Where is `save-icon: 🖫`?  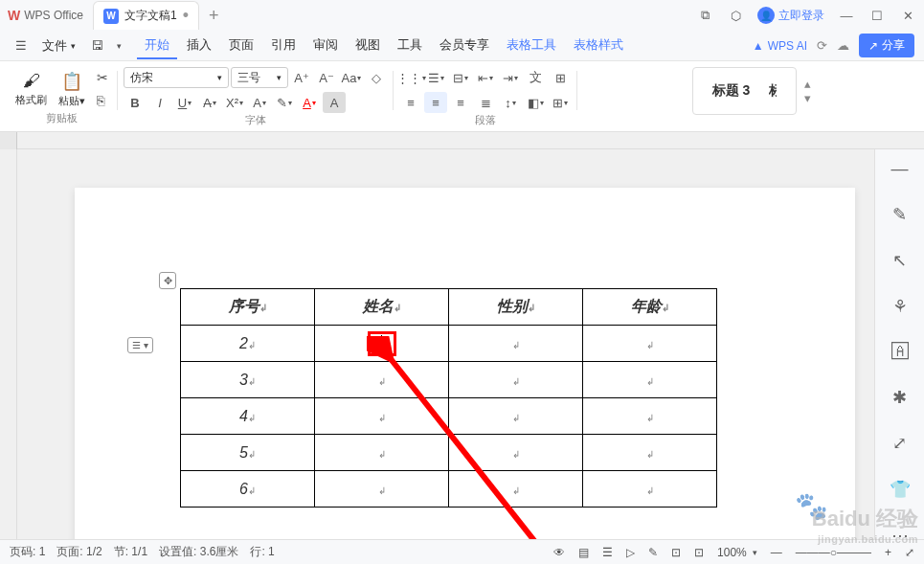 save-icon: 🖫 is located at coordinates (98, 46).